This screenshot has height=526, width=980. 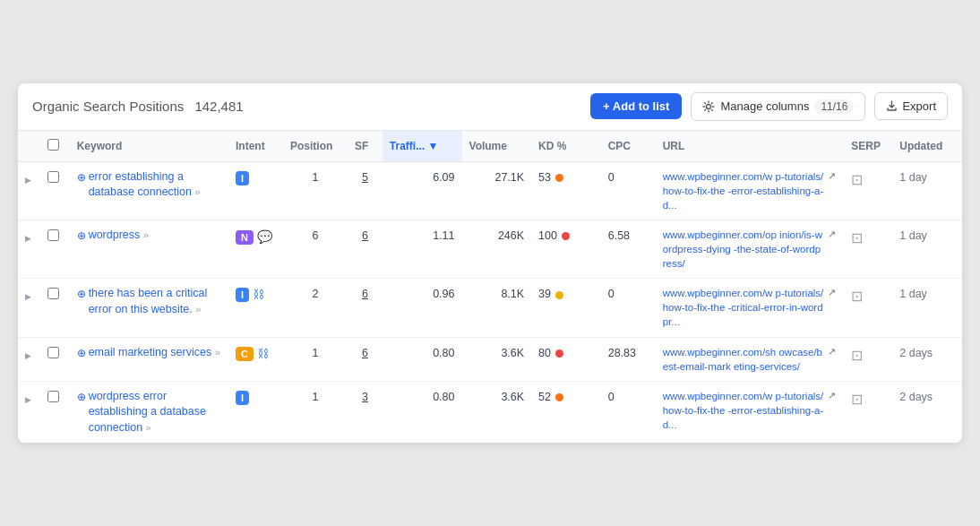 I want to click on header-keyword: Keyword, so click(x=149, y=147).